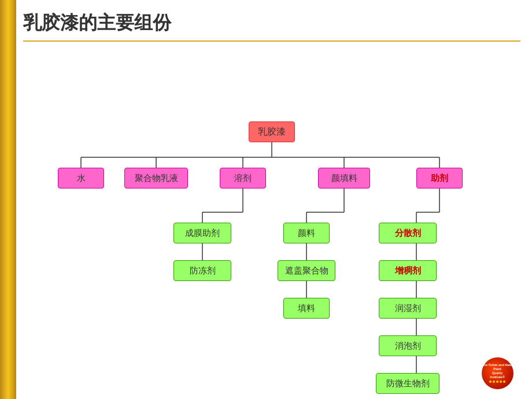 This screenshot has width=532, height=399. Describe the element at coordinates (272, 132) in the screenshot. I see `node-root: 乳胶漆` at that location.